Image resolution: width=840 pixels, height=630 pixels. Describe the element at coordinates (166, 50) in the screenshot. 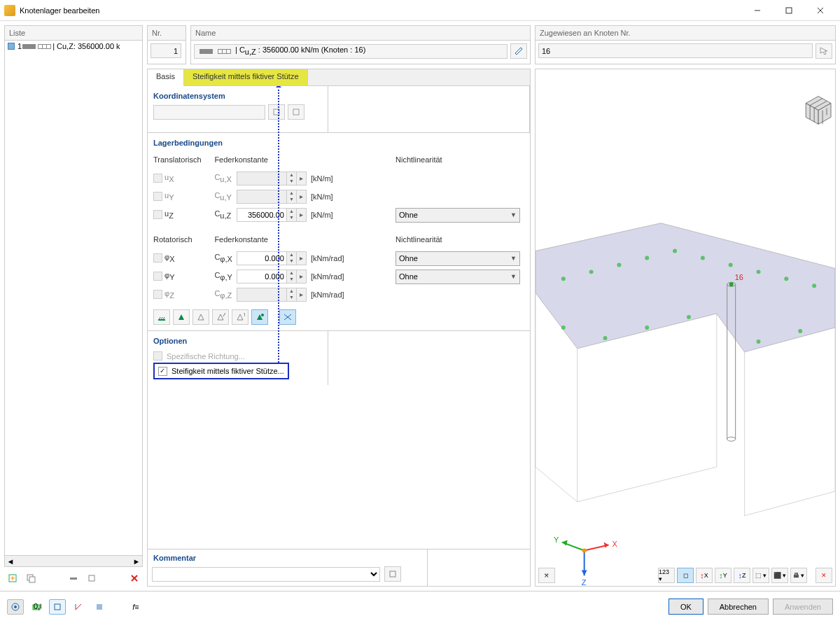

I see `number-input` at that location.